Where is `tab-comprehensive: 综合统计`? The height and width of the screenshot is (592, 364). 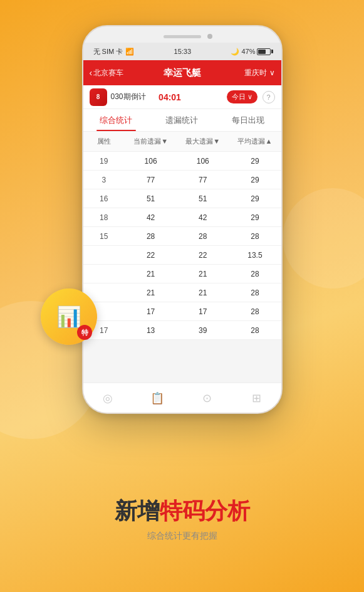 tab-comprehensive: 综合统计 is located at coordinates (117, 120).